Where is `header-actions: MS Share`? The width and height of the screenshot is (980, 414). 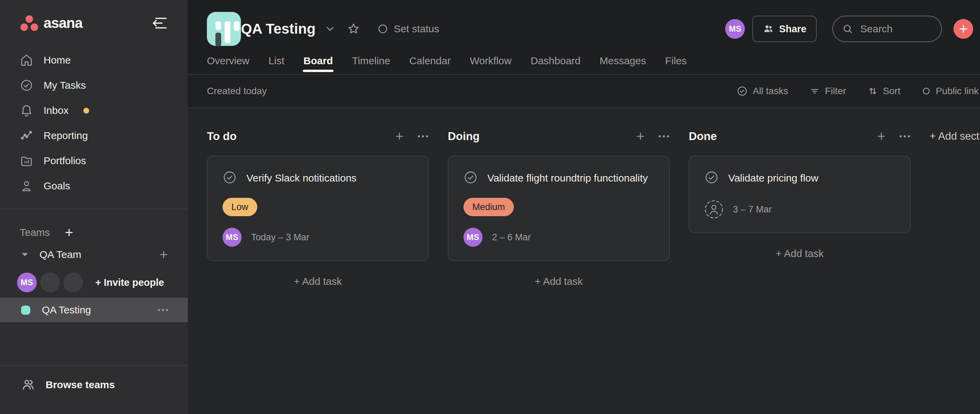 header-actions: MS Share is located at coordinates (849, 29).